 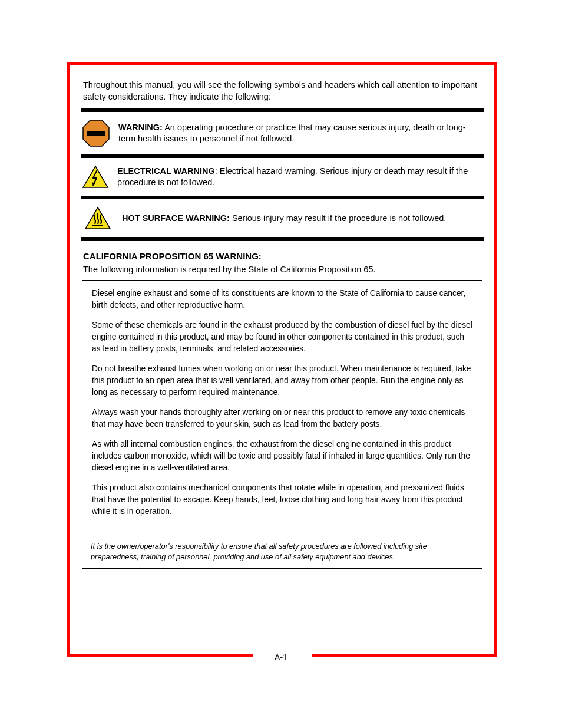 What do you see at coordinates (282, 552) in the screenshot?
I see `disclaimer-box: It is the owner/operator's responsibilit…` at bounding box center [282, 552].